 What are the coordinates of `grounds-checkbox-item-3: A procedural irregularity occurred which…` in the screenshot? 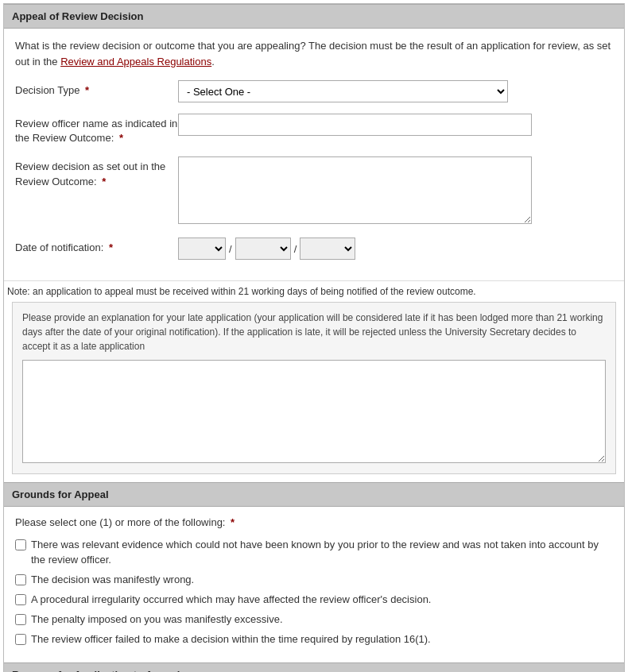 It's located at (314, 600).